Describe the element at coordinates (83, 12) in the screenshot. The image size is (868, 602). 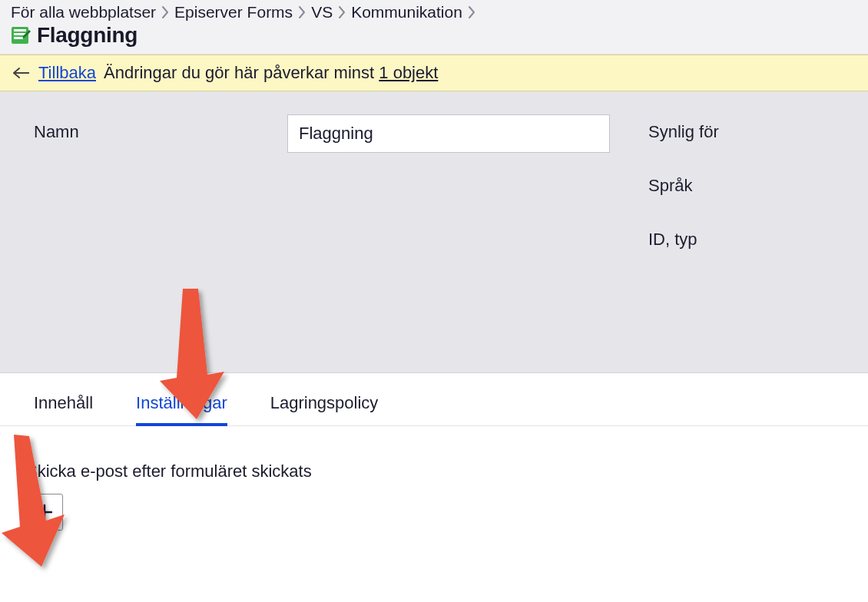
I see `breadcrumb-item: För alla webbplatser` at that location.